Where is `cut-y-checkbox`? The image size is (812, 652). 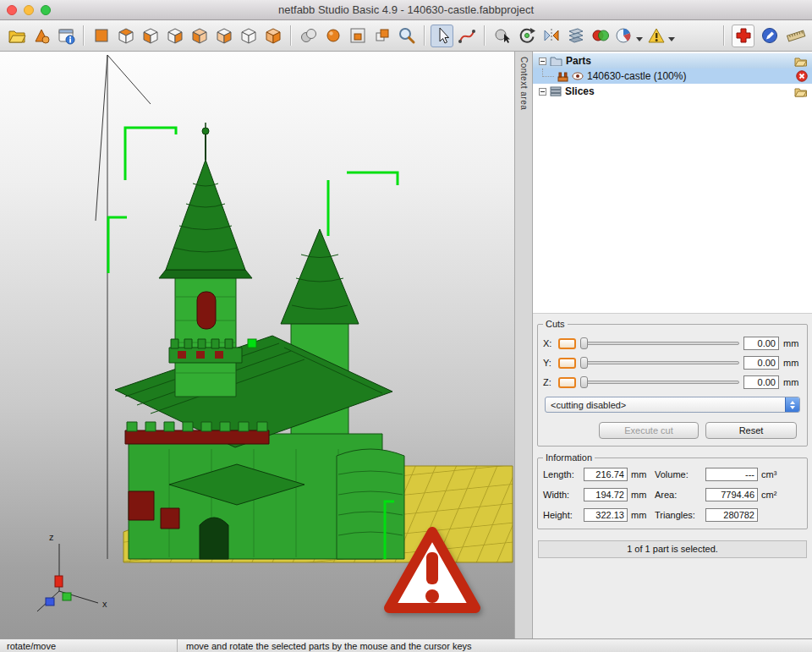
cut-y-checkbox is located at coordinates (567, 364).